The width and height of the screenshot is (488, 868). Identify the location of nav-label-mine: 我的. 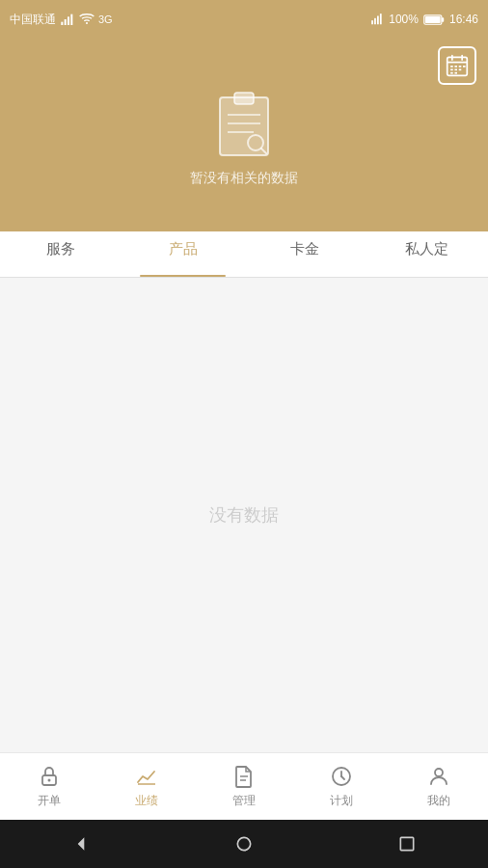
(439, 800).